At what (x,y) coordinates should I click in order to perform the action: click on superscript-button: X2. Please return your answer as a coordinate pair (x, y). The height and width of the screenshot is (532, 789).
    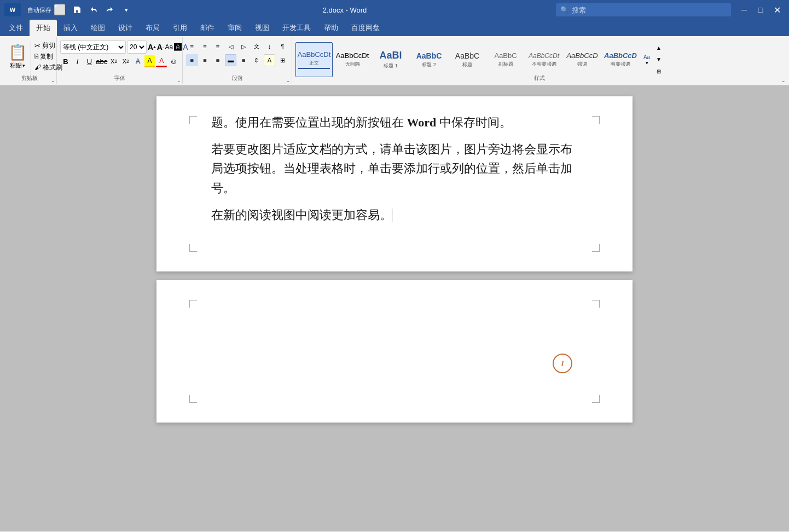
    Looking at the image, I should click on (126, 61).